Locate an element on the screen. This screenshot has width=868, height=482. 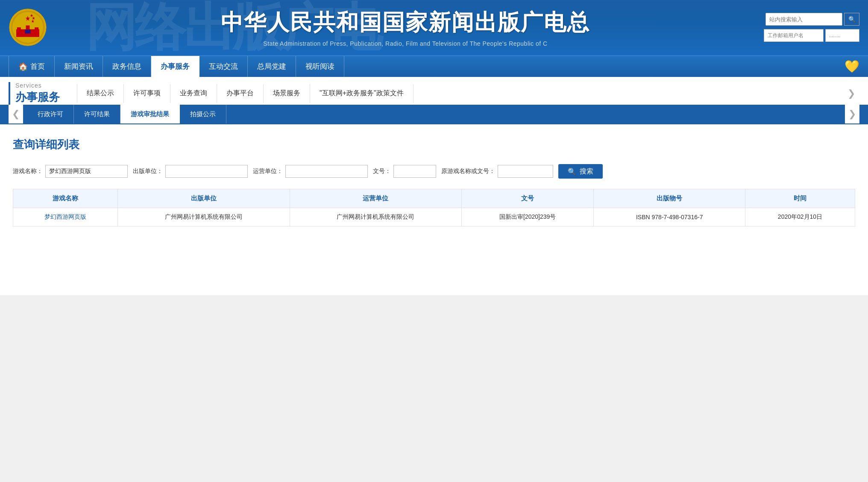
services-label-zh: 办事服务 is located at coordinates (38, 97).